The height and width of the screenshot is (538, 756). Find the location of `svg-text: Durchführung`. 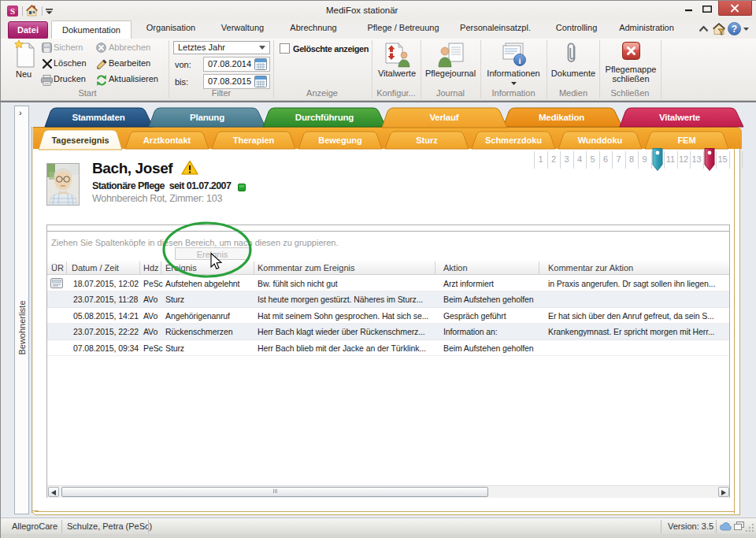

svg-text: Durchführung is located at coordinates (324, 117).